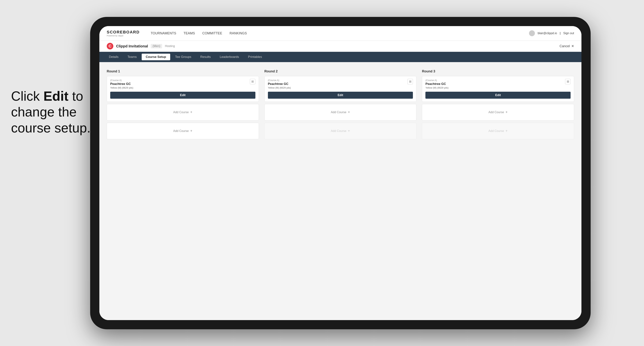 Image resolution: width=644 pixels, height=346 pixels. What do you see at coordinates (548, 33) in the screenshot?
I see `nav-user-email: blair@clippd.io` at bounding box center [548, 33].